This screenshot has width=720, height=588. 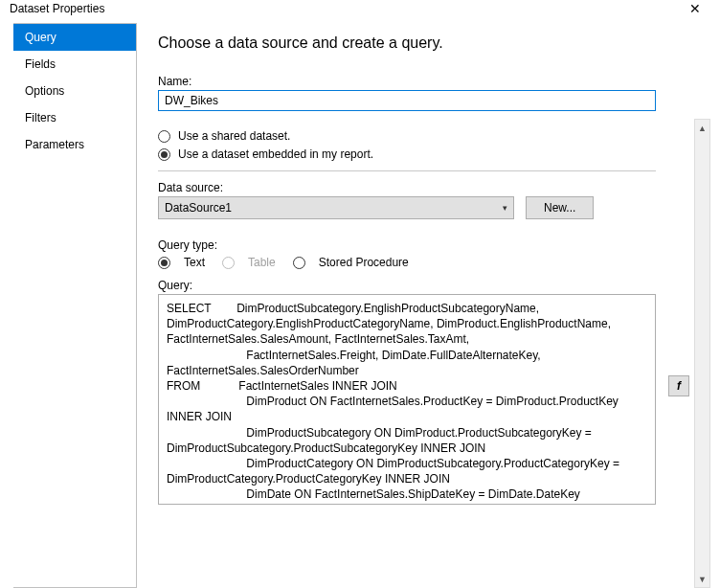 What do you see at coordinates (360, 9) in the screenshot?
I see `titlebar: Dataset Properties ✕` at bounding box center [360, 9].